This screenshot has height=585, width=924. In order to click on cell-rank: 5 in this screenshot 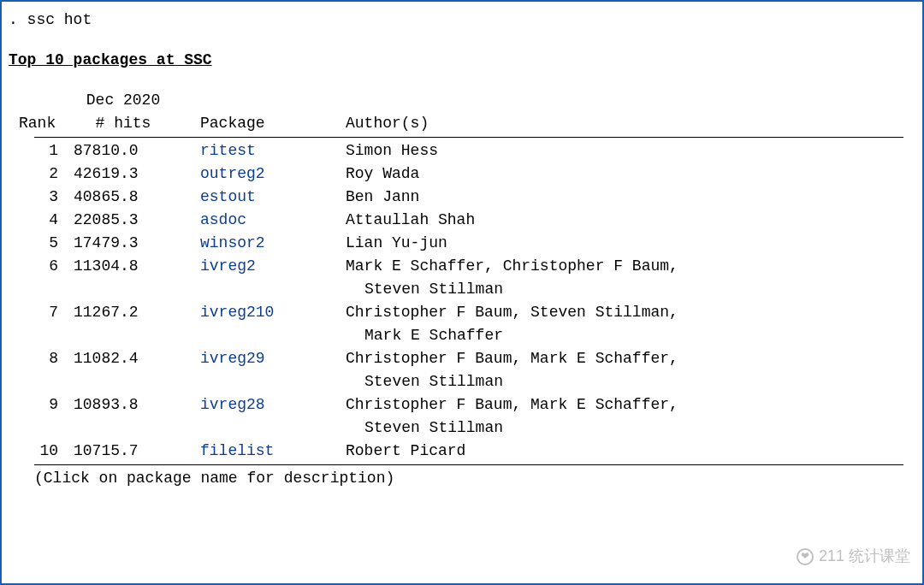, I will do `click(42, 243)`.